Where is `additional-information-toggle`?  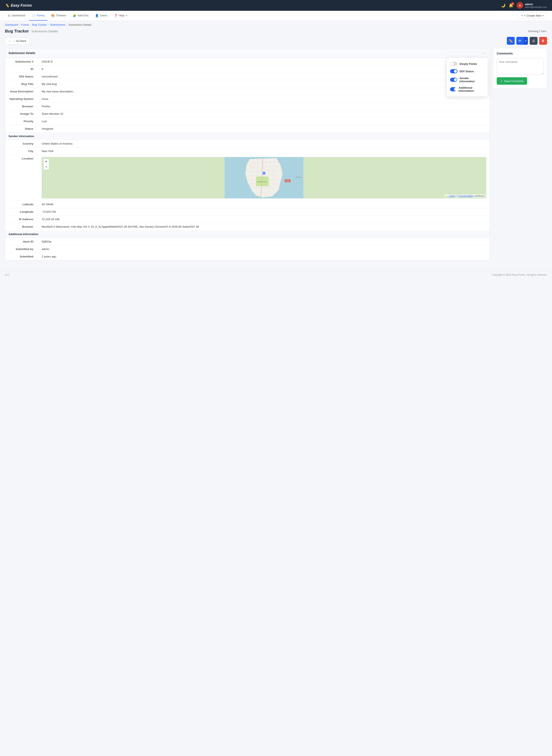 additional-information-toggle is located at coordinates (453, 89).